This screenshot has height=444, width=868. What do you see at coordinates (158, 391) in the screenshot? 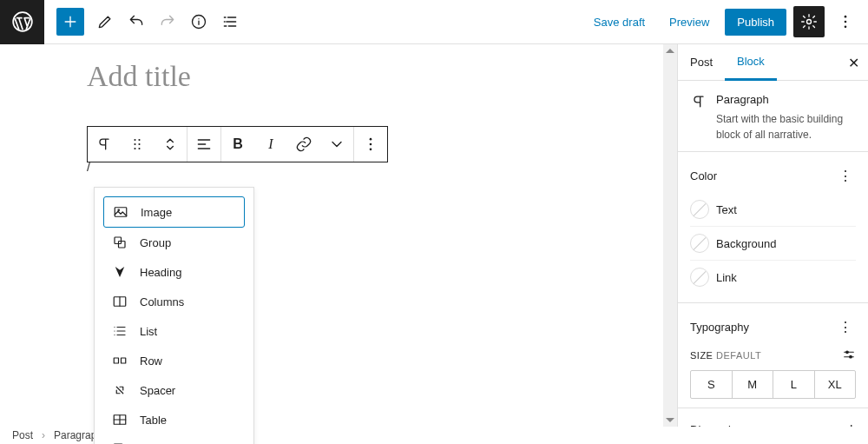
I see `inserter-label: Spacer` at bounding box center [158, 391].